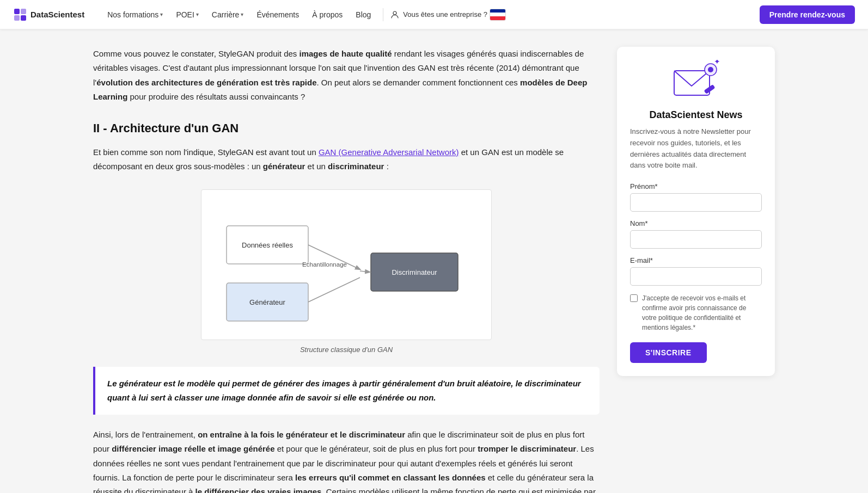 This screenshot has height=493, width=868. I want to click on prenom-group: Prénom*, so click(696, 197).